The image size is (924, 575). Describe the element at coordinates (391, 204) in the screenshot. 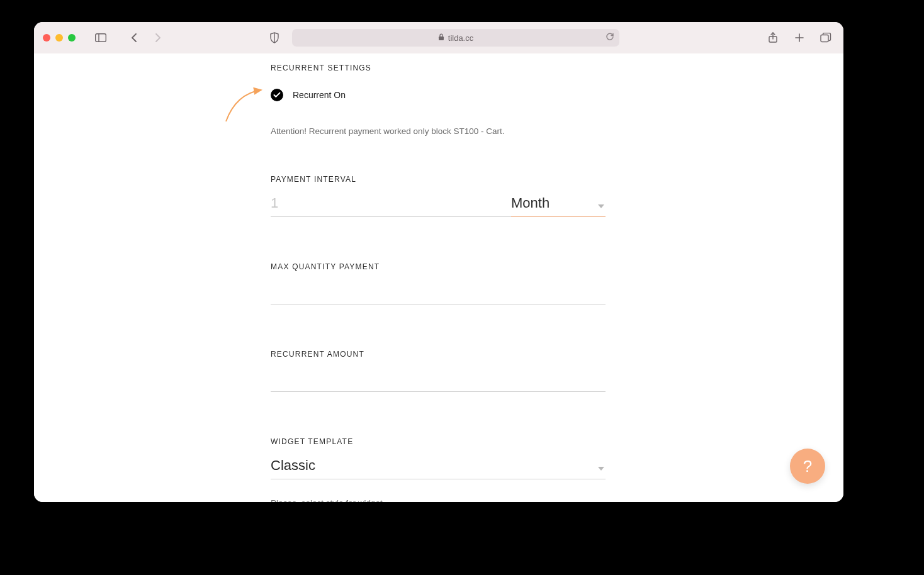

I see `payment-interval-input` at that location.